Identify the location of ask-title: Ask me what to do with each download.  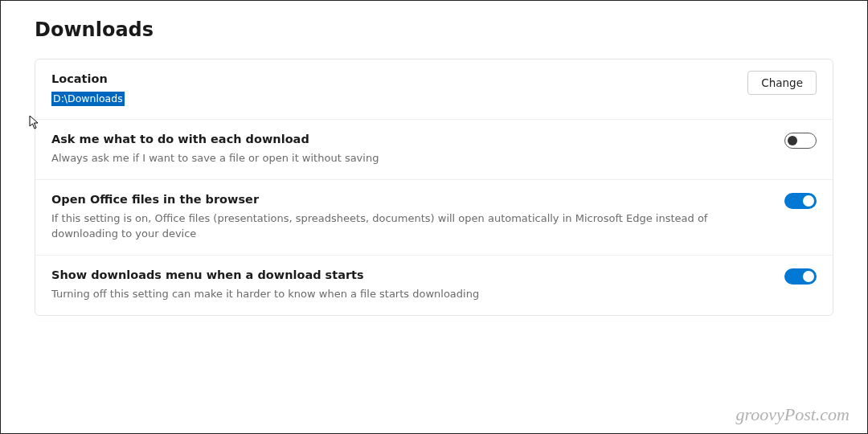
(410, 139).